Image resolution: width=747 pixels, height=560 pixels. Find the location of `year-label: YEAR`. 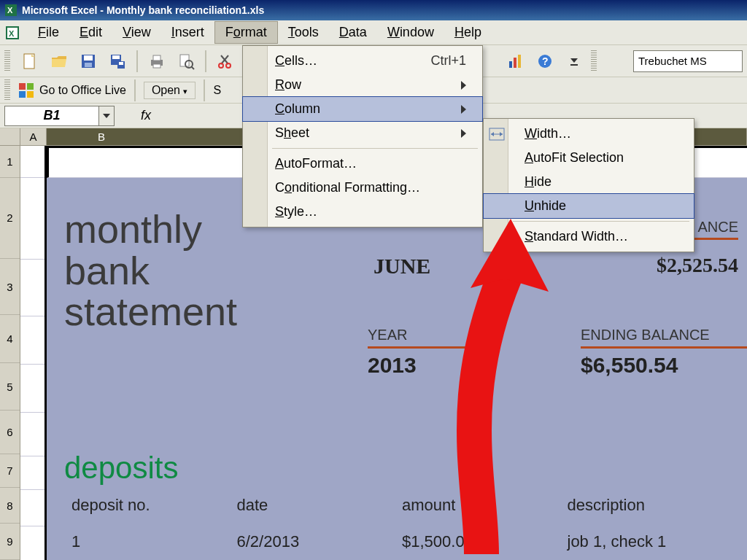

year-label: YEAR is located at coordinates (426, 335).